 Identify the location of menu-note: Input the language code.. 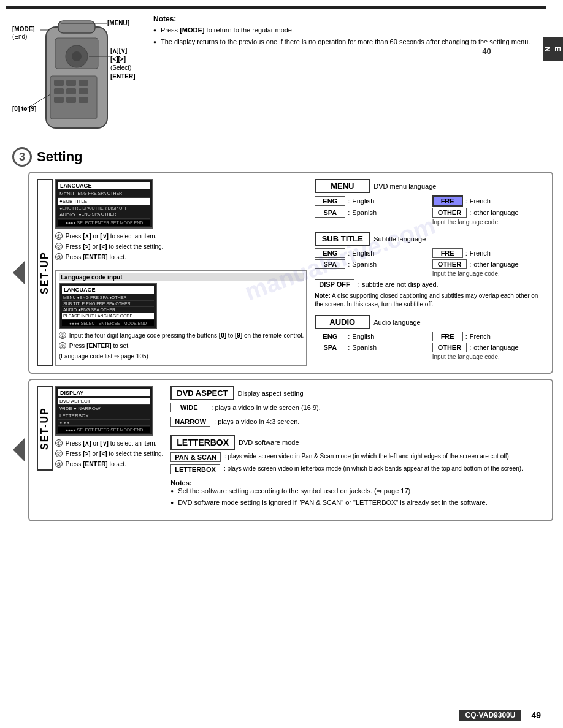
(488, 222).